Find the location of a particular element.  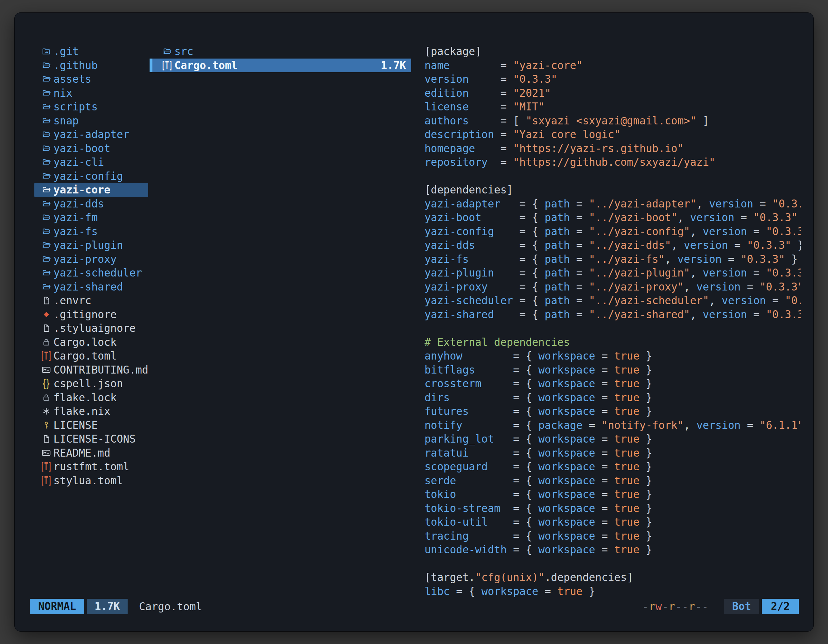

file-name: .github is located at coordinates (76, 65).